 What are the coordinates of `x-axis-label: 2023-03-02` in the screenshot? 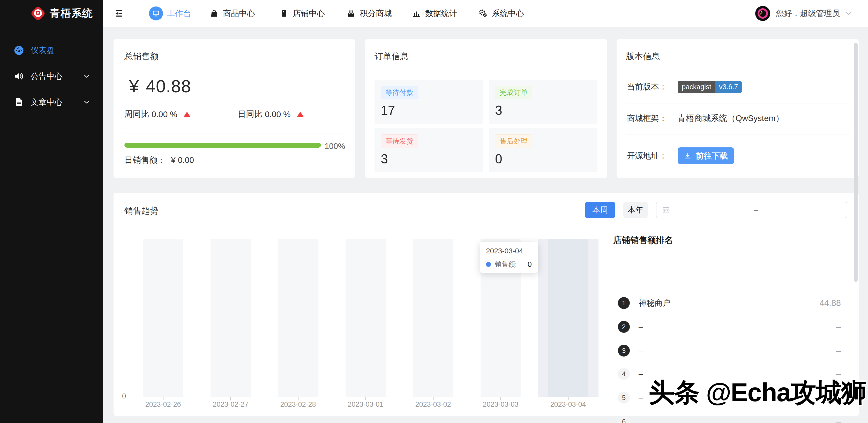 It's located at (433, 404).